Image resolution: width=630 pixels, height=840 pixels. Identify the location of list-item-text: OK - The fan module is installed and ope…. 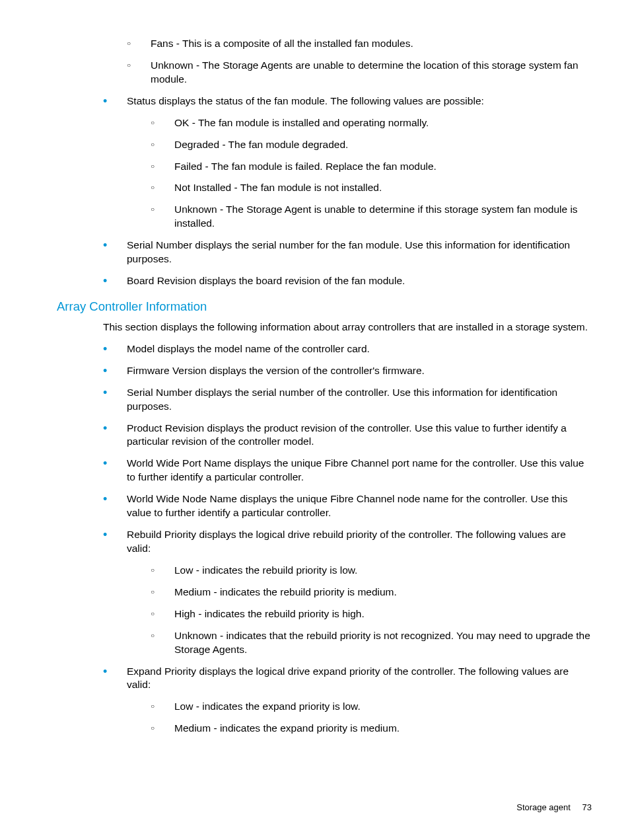
(301, 123).